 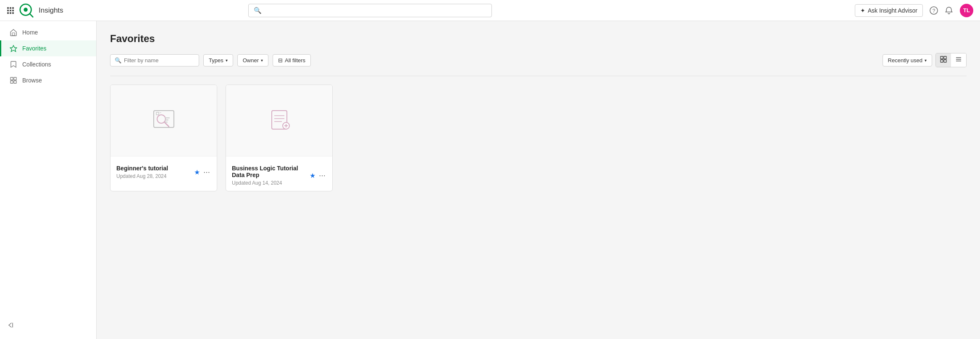 I want to click on bookmark-icon, so click(x=13, y=64).